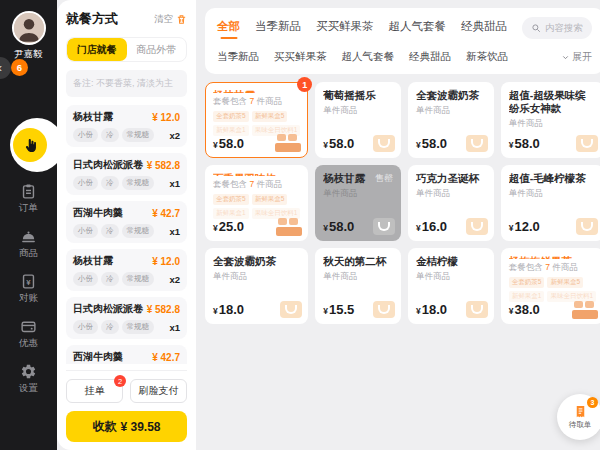 Image resolution: width=600 pixels, height=450 pixels. I want to click on cart-item-header: 日式肉松派派卷¥ 582.8, so click(126, 309).